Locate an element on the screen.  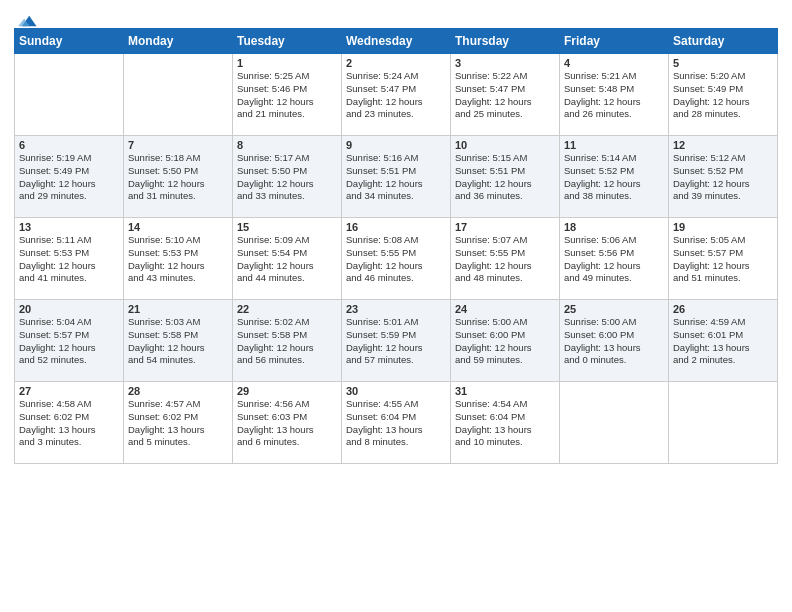
day-number: 27 is located at coordinates (69, 391).